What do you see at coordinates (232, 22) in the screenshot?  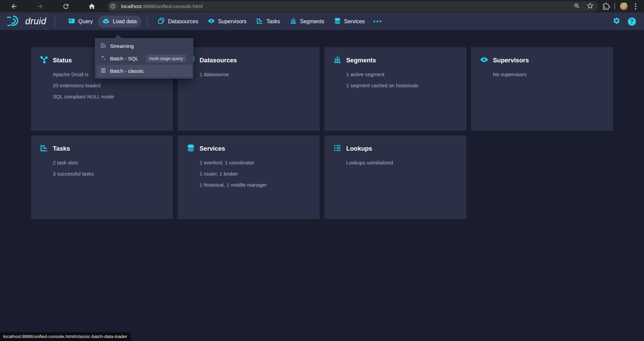 I see `nav-label: Supervisors` at bounding box center [232, 22].